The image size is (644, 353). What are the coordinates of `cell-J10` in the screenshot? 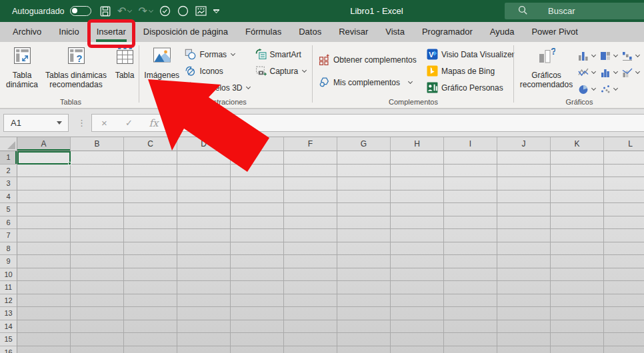 It's located at (524, 275).